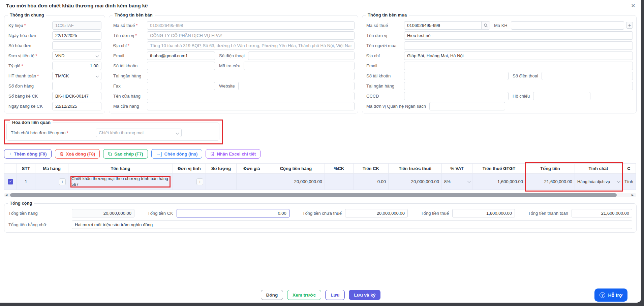 The height and width of the screenshot is (306, 644). What do you see at coordinates (233, 154) in the screenshot?
I see `import-excel-button: Nhận Excel chi tiết` at bounding box center [233, 154].